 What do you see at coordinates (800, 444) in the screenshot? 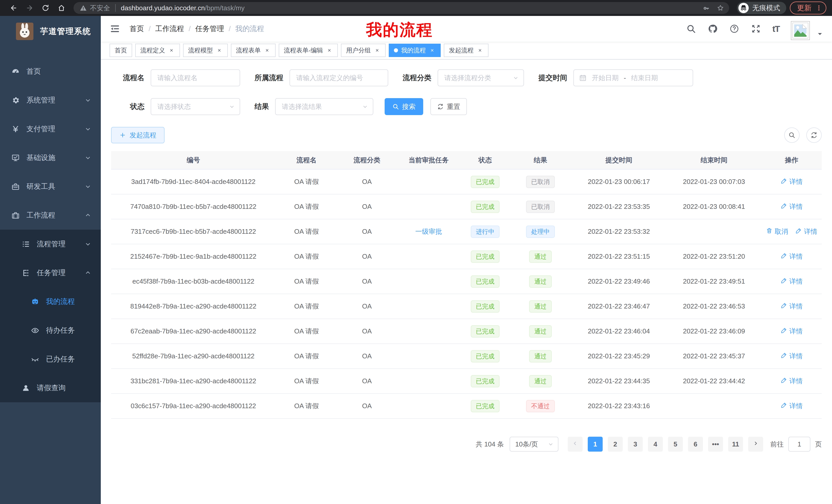
I see `jump-page-input` at bounding box center [800, 444].